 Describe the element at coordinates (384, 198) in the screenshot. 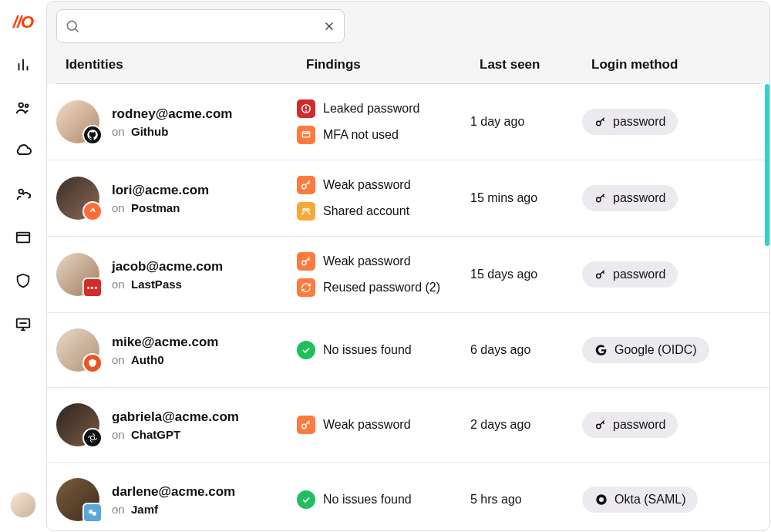

I see `findings-cell: Weak password Shared account` at that location.